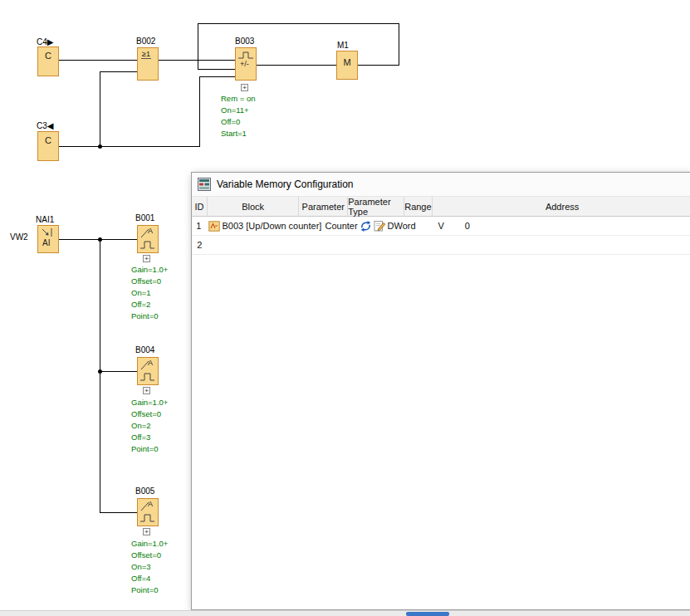 The image size is (690, 616). What do you see at coordinates (576, 226) in the screenshot?
I see `cell-address: 0` at bounding box center [576, 226].